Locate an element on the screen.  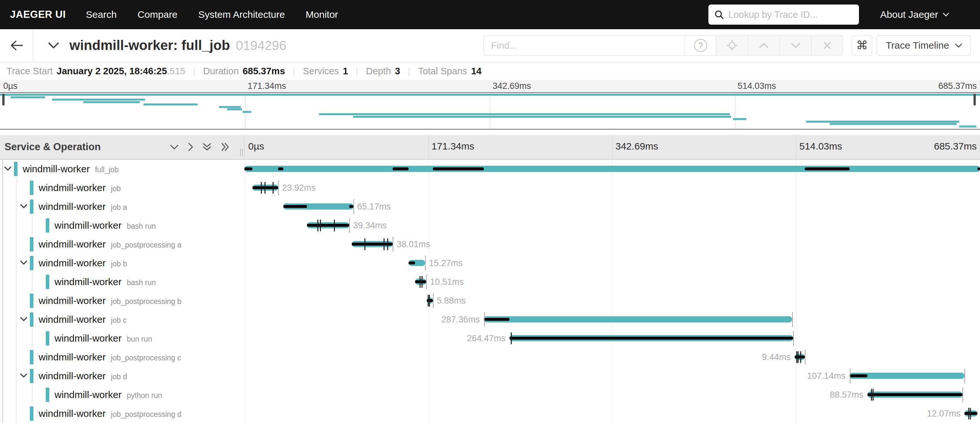
services-value: 1 is located at coordinates (345, 71).